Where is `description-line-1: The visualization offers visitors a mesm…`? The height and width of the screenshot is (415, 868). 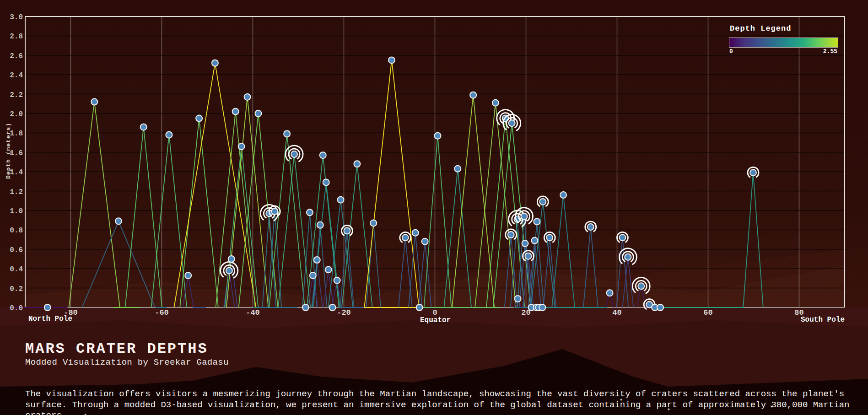 description-line-1: The visualization offers visitors a mesm… is located at coordinates (439, 394).